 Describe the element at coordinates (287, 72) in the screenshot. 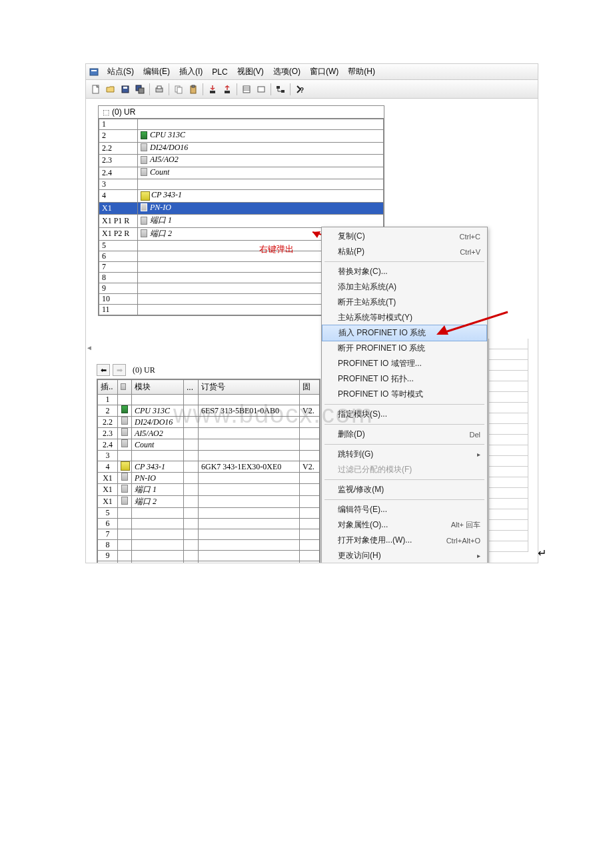

I see `menu-options: 选项(O)` at that location.